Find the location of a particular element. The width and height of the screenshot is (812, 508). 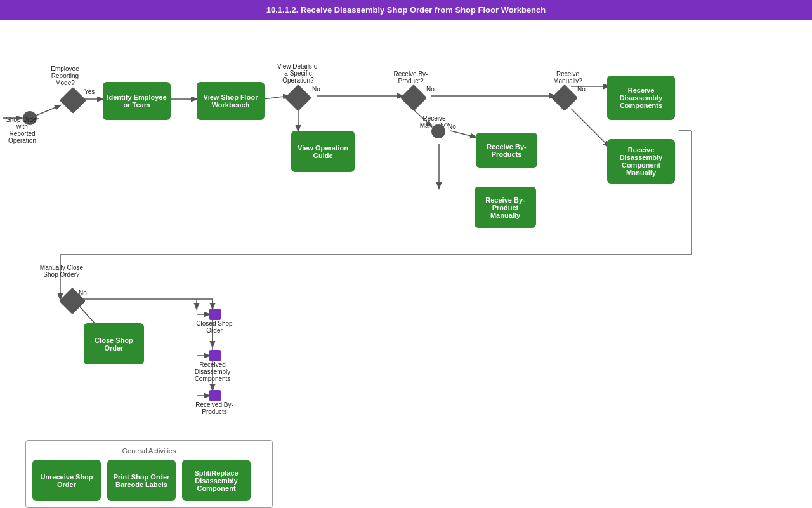

receive-disassembly-components-box: Receive Disassembly Components is located at coordinates (641, 98).